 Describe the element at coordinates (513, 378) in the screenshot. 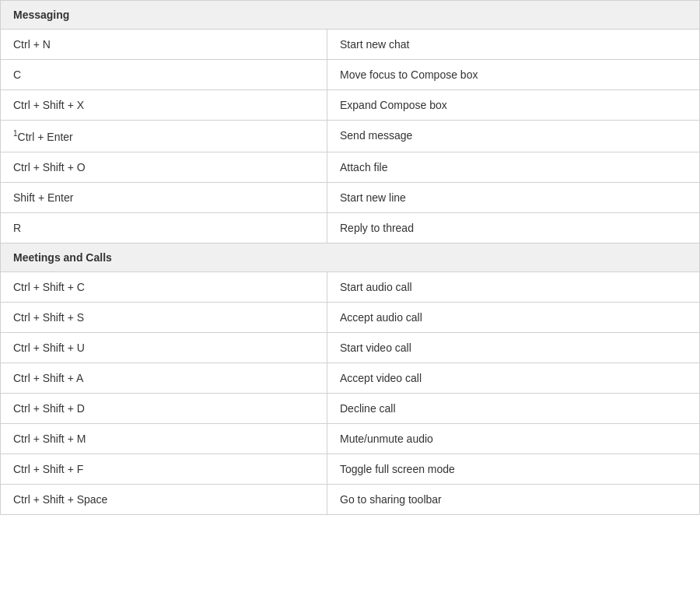

I see `shortcut-description: Accept video call` at that location.